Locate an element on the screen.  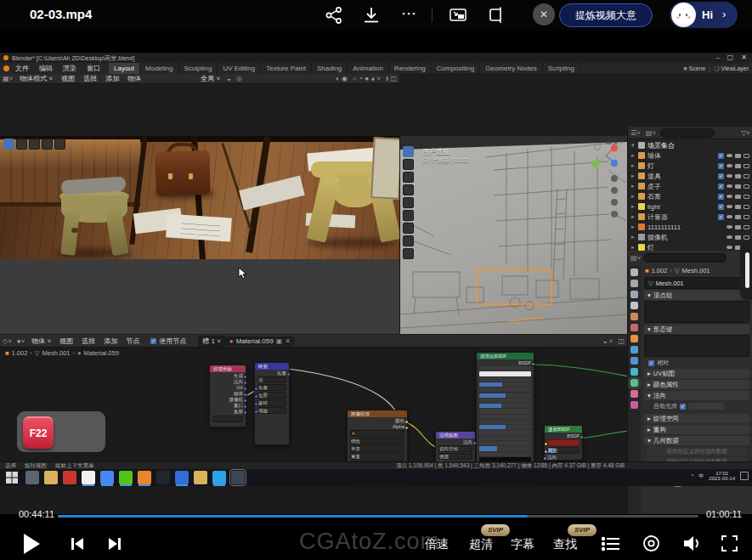
previous-button is located at coordinates (77, 544).